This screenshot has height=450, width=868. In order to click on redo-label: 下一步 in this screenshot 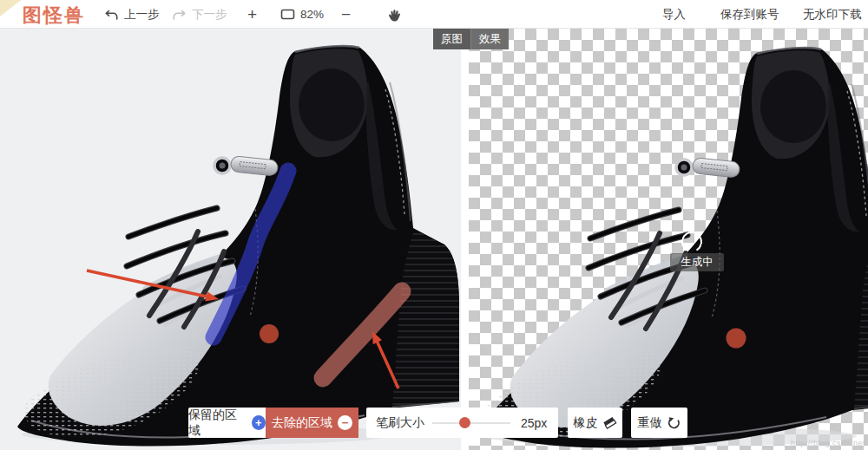, I will do `click(210, 15)`.